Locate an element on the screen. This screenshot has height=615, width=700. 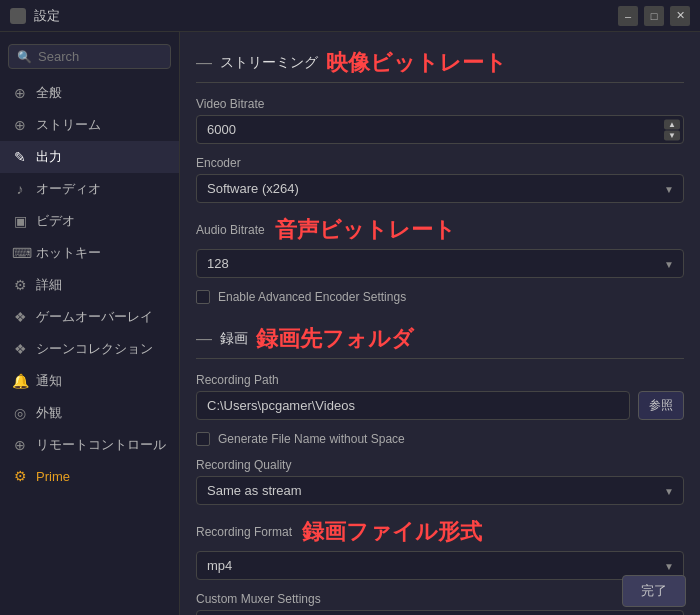
video-bitrate-label: Video Bitrate is located at coordinates (440, 104).